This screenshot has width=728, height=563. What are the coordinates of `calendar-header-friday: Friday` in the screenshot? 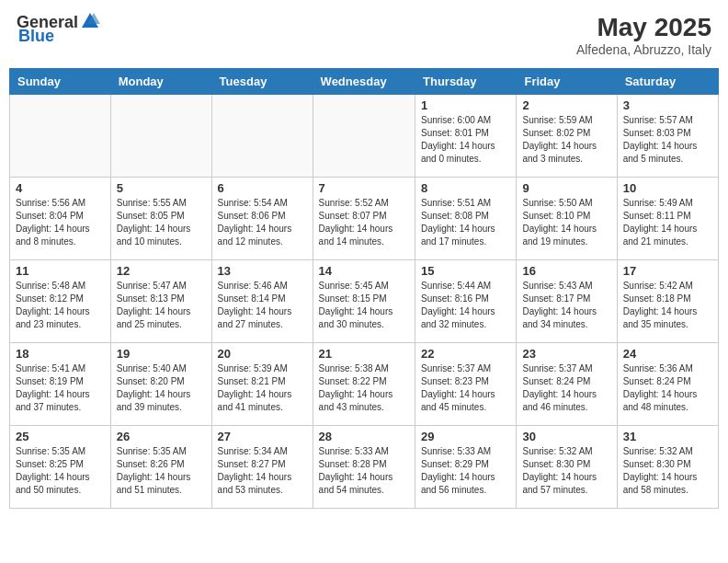 It's located at (566, 82).